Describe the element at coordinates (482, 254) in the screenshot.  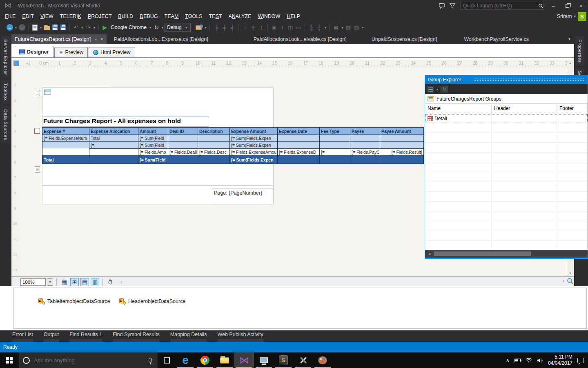
I see `ge-scroll-thumb` at that location.